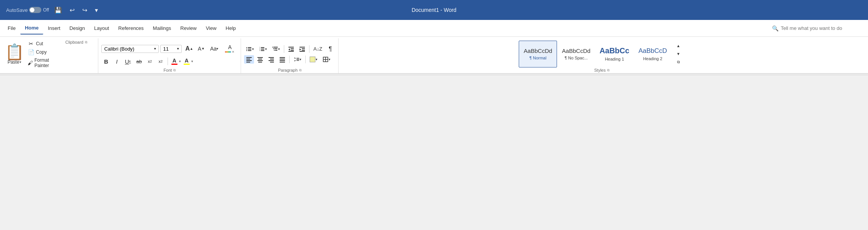 The image size is (868, 230). What do you see at coordinates (77, 28) in the screenshot?
I see `menu-item-design: Design` at bounding box center [77, 28].